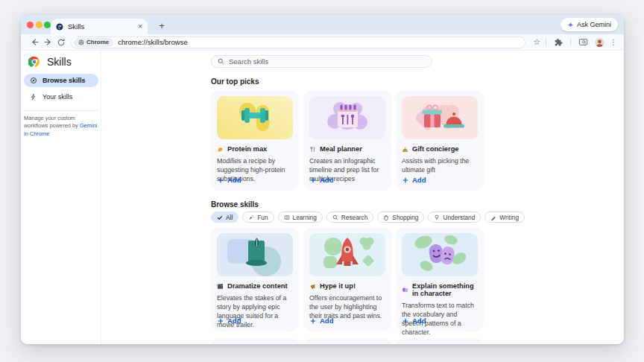 The image size is (644, 362). Describe the element at coordinates (350, 204) in the screenshot. I see `browse-skills-heading: Browse skills` at that location.